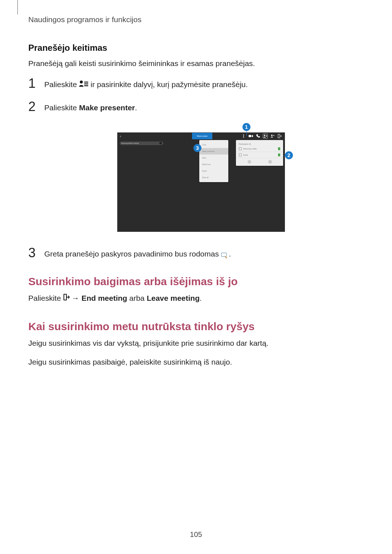 Image resolution: width=392 pixels, height=554 pixels. What do you see at coordinates (201, 298) in the screenshot?
I see `sec2-post: .` at bounding box center [201, 298].